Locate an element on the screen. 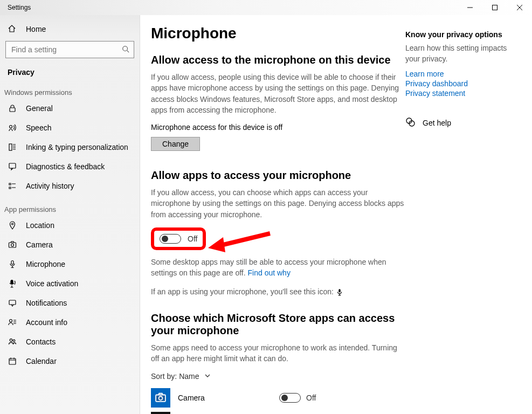 The image size is (532, 414). camera-app-icon is located at coordinates (161, 398).